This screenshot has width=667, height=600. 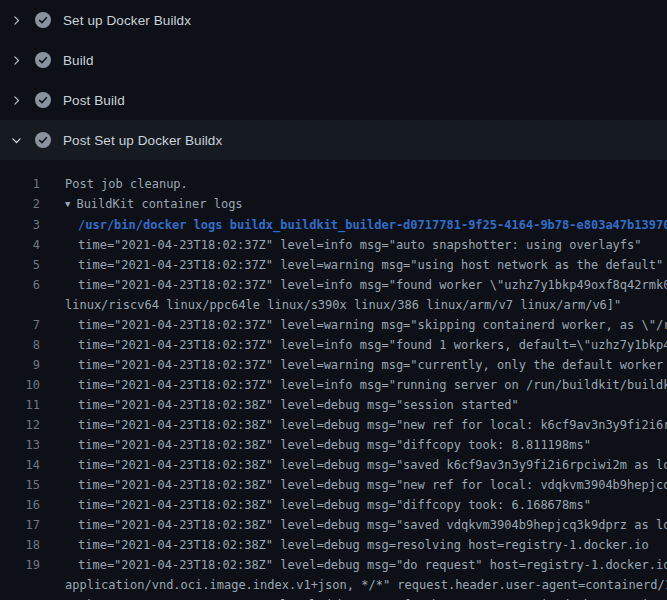 I want to click on log-line-number: 19, so click(x=20, y=565).